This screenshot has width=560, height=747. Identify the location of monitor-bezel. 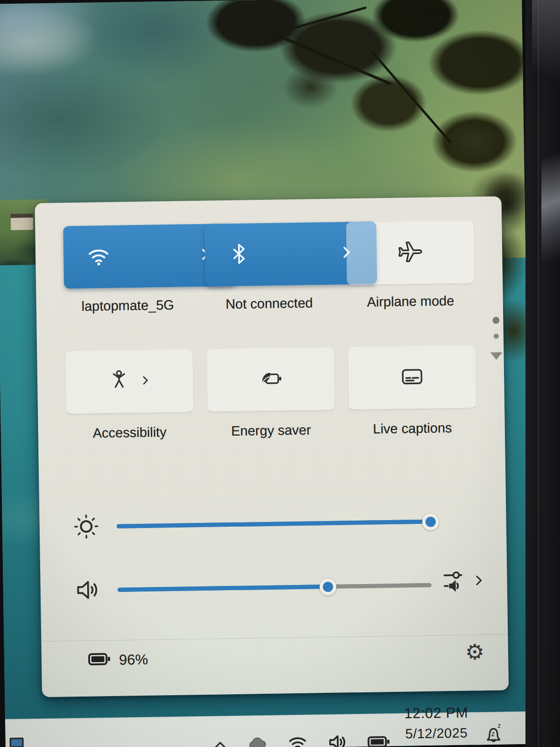
(543, 374).